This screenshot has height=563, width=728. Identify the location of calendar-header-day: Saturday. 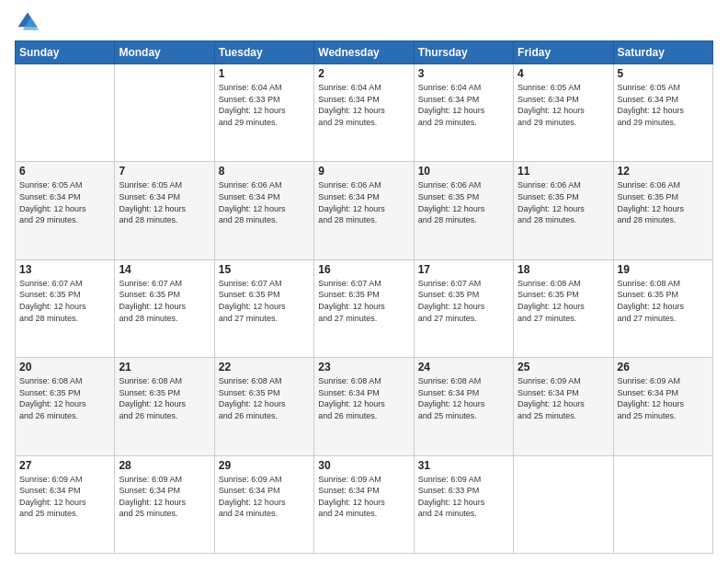
(663, 53).